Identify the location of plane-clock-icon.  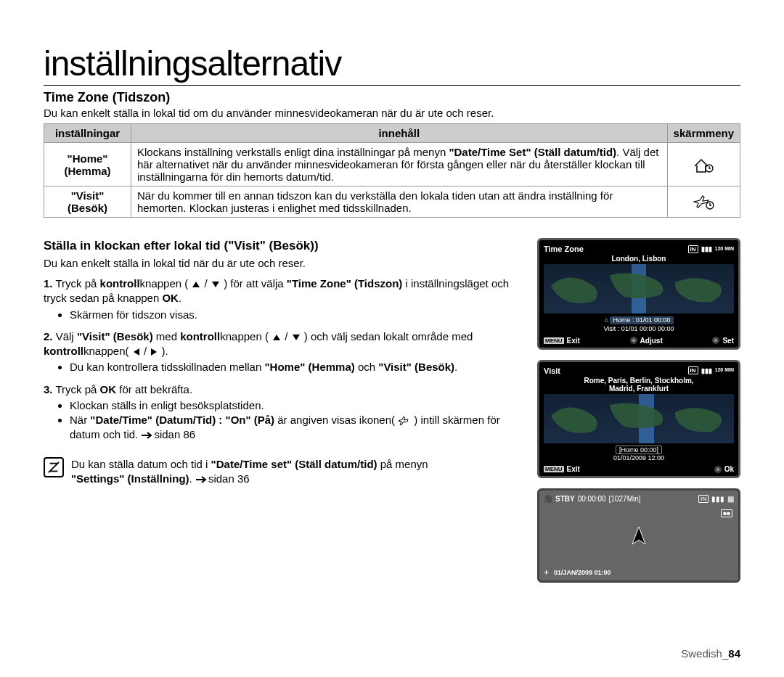
(703, 202).